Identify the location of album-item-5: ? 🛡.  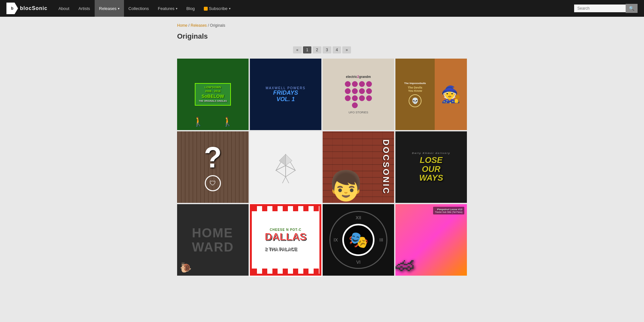
(213, 167).